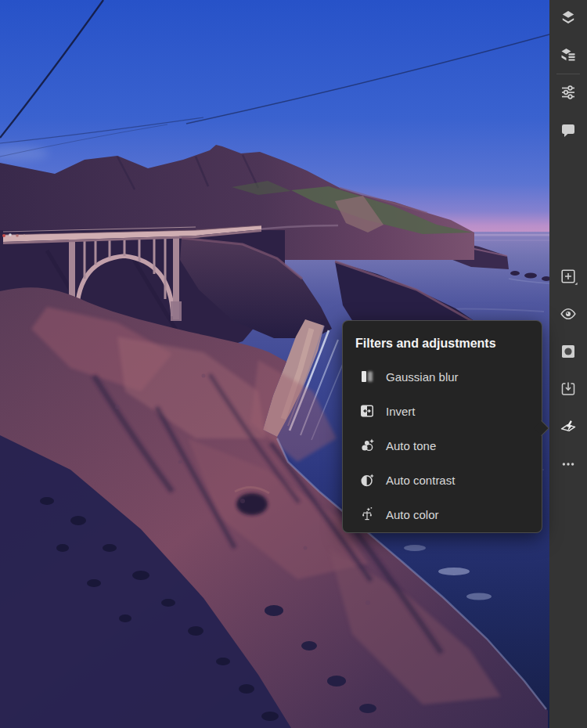 The image size is (587, 728). Describe the element at coordinates (568, 389) in the screenshot. I see `import-icon` at that location.